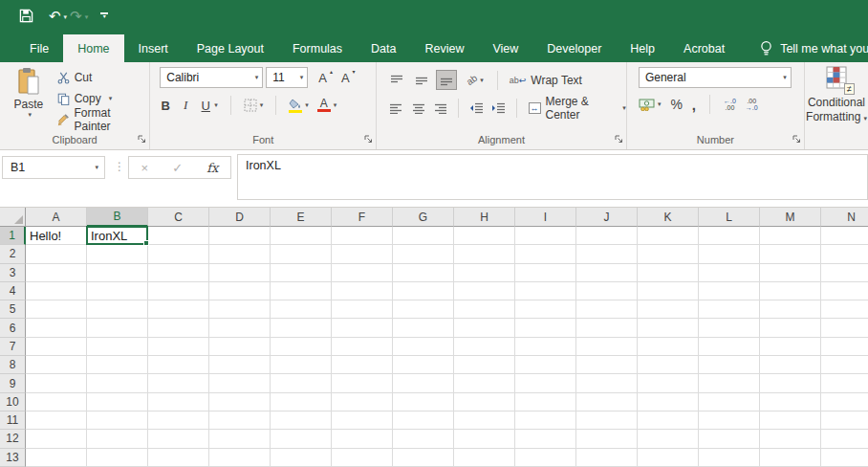 The width and height of the screenshot is (868, 467). Describe the element at coordinates (423, 402) in the screenshot. I see `cell-G10` at that location.